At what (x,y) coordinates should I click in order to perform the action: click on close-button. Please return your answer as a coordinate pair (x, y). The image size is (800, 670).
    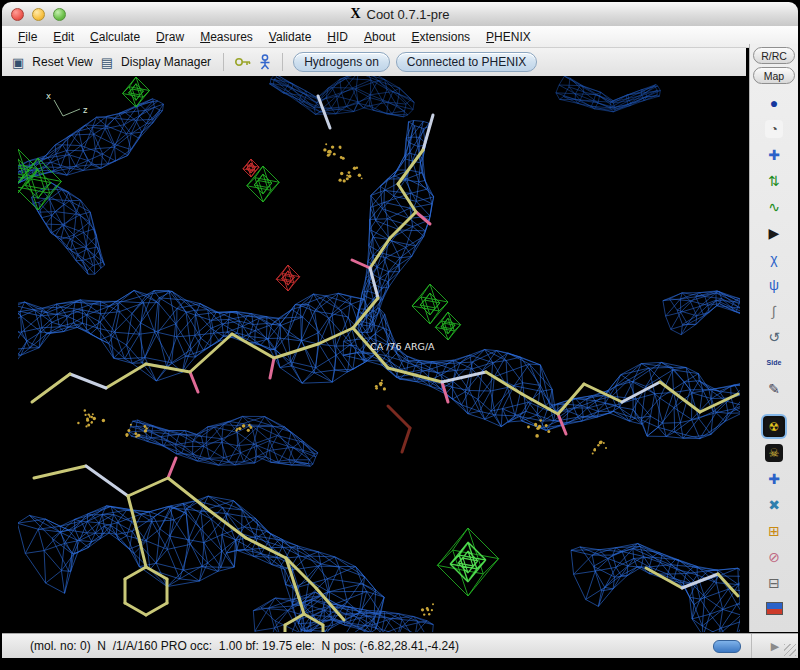
    Looking at the image, I should click on (18, 14).